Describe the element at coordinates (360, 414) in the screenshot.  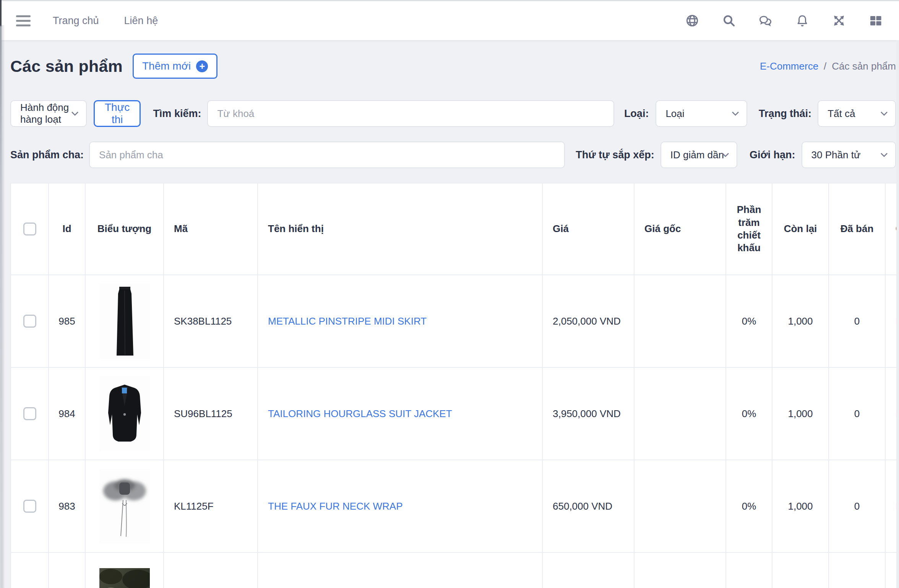
I see `product-name-link: TAILORING HOURGLASS SUIT JACKET` at that location.